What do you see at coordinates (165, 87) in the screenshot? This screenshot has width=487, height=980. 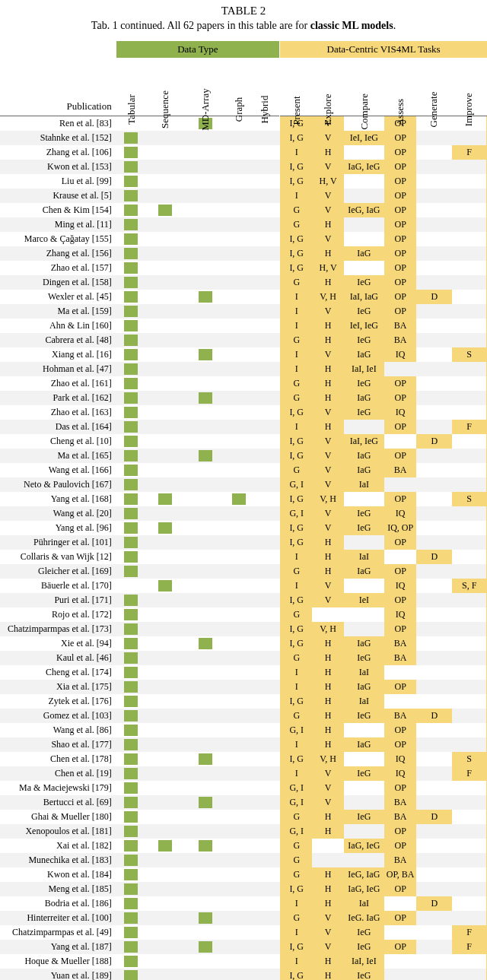 I see `col-sequence: Sequence` at bounding box center [165, 87].